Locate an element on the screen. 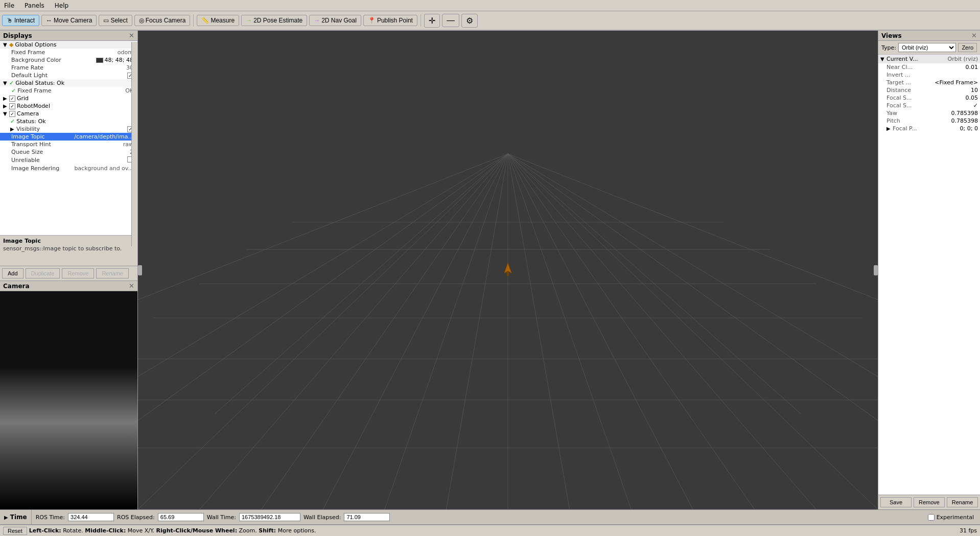 The height and width of the screenshot is (536, 980). camera-checkbox: ✓ is located at coordinates (12, 114).